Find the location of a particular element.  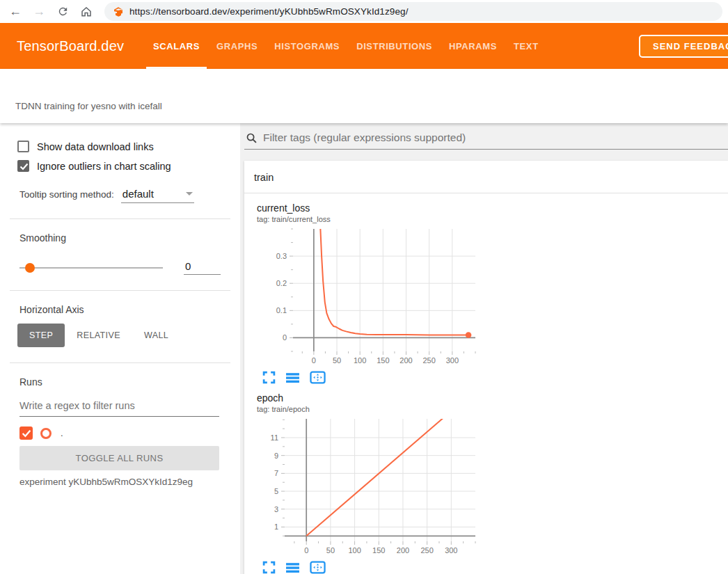

tab-hparams: HPARAMS is located at coordinates (473, 46).